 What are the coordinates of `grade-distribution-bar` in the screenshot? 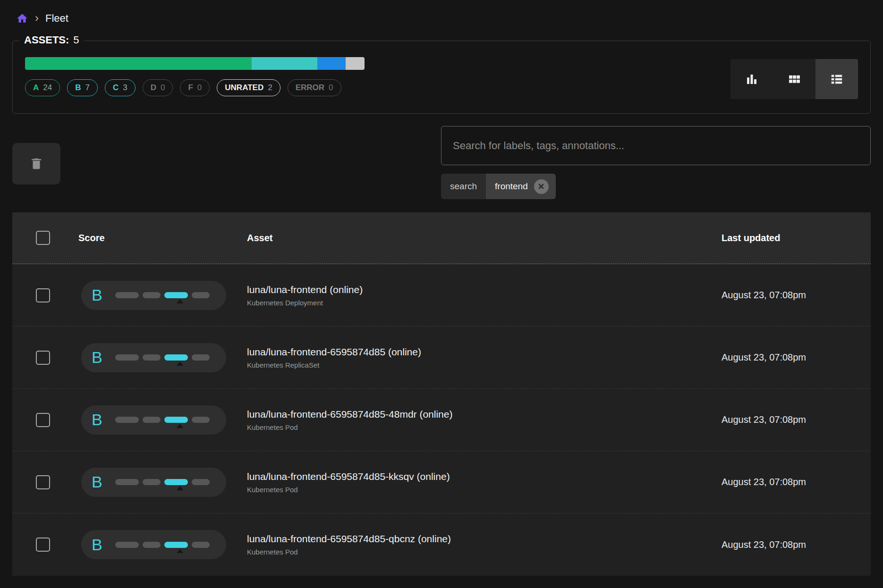 It's located at (195, 63).